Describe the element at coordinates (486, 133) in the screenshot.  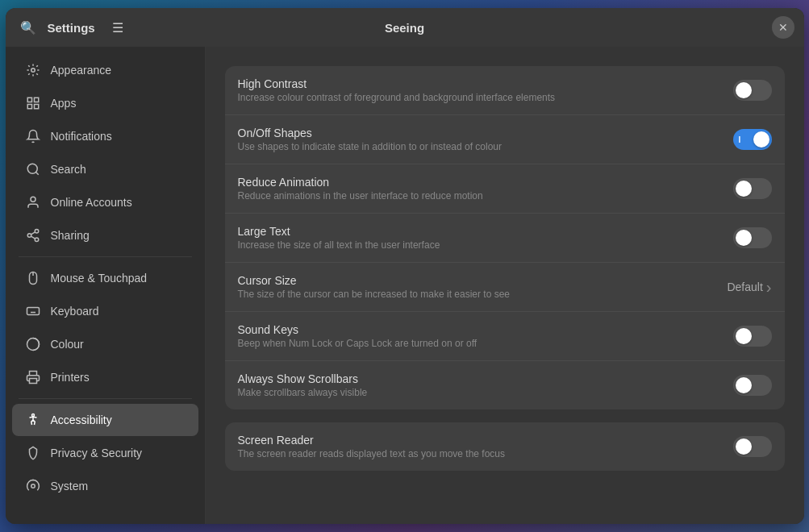
I see `on-off-shapes-title: On/Off Shapes` at that location.